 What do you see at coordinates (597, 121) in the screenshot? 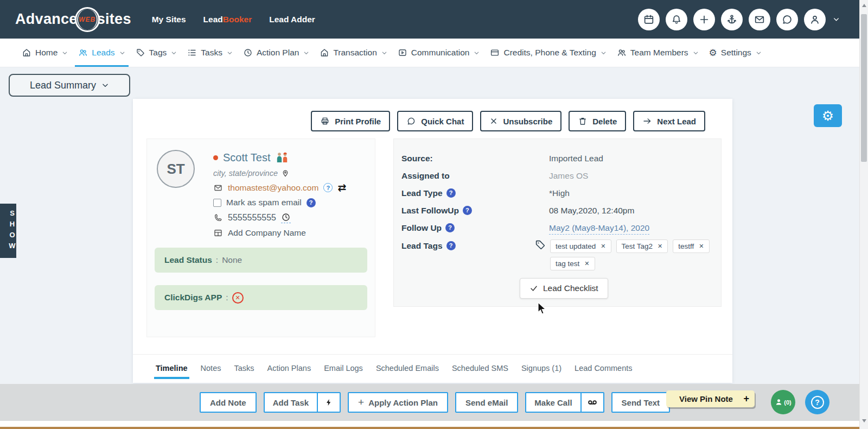
I see `delete-button: Delete` at bounding box center [597, 121].